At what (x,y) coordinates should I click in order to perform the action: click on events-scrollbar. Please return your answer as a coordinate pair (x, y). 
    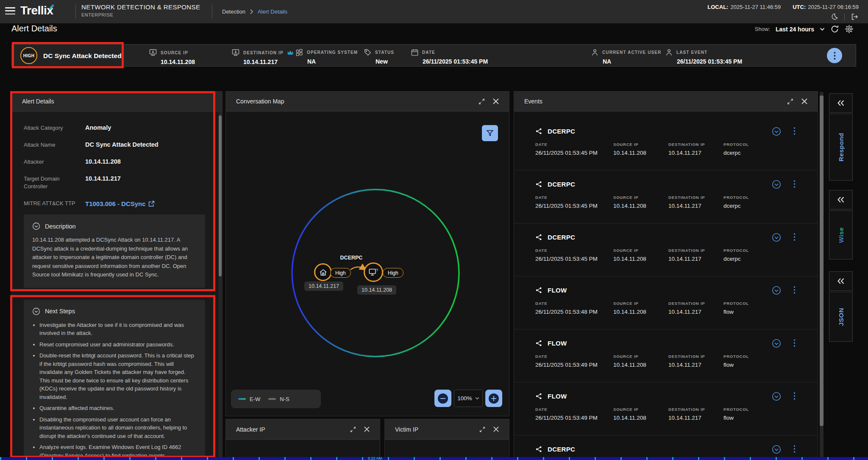
    Looking at the image, I should click on (821, 276).